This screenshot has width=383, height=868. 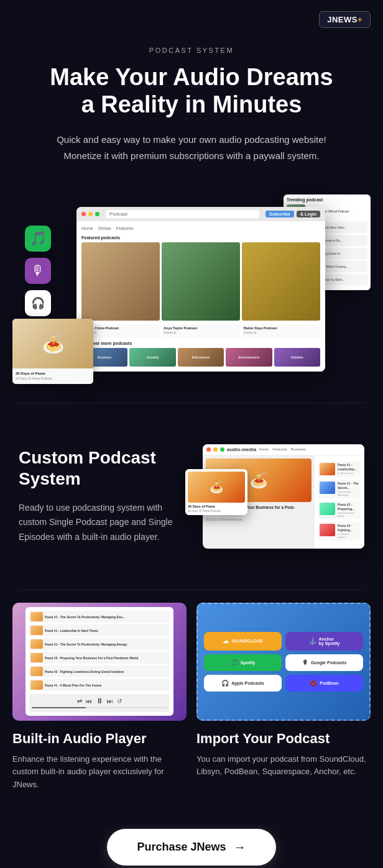 I want to click on browser-close-dot, so click(x=83, y=214).